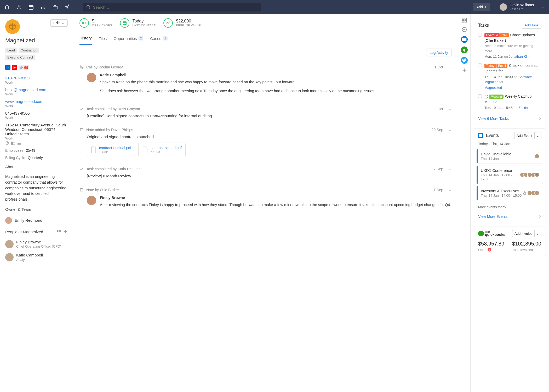 The height and width of the screenshot is (392, 549). What do you see at coordinates (37, 220) in the screenshot?
I see `owner-row: Emily Redmond` at bounding box center [37, 220].